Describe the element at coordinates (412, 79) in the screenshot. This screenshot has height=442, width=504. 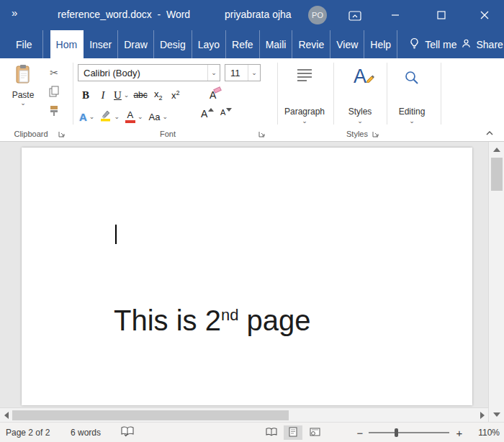
I see `magnifier-icon` at that location.